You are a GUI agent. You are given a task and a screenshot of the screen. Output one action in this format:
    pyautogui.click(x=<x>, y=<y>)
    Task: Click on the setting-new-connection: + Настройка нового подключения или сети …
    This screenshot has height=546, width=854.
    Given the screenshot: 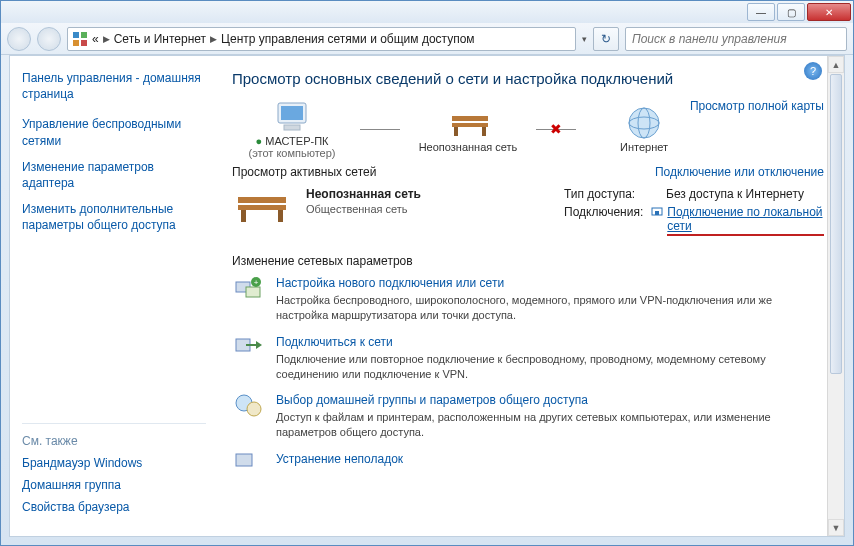 What is the action you would take?
    pyautogui.click(x=528, y=300)
    